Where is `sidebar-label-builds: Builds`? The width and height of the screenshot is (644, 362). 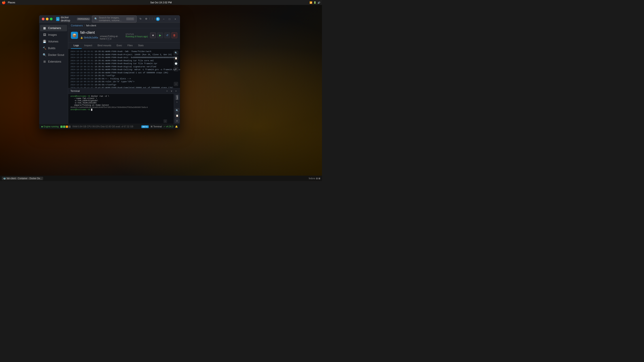 sidebar-label-builds: Builds is located at coordinates (52, 48).